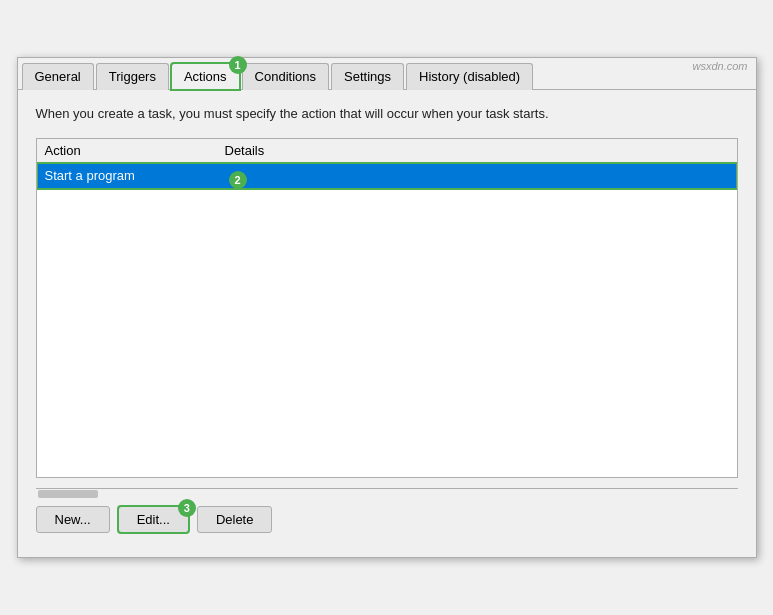 This screenshot has width=773, height=615. Describe the element at coordinates (135, 150) in the screenshot. I see `header-action: Action` at that location.